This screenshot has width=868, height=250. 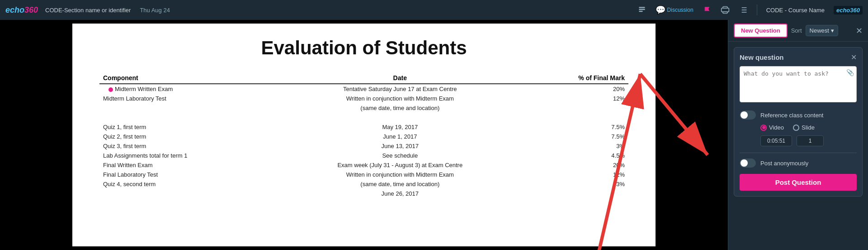 I want to click on table-row: June 26, 2017, so click(x=364, y=194).